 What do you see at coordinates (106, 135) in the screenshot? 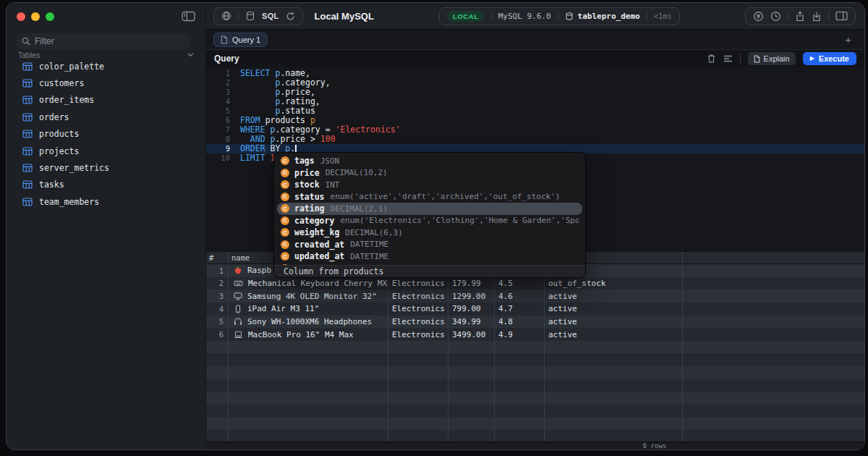
I see `sidebar-item-products: products` at bounding box center [106, 135].